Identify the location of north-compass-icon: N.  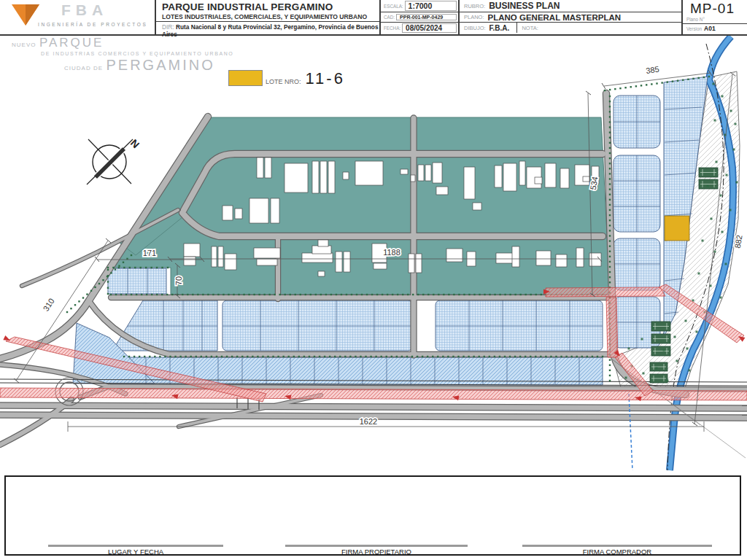
(114, 160).